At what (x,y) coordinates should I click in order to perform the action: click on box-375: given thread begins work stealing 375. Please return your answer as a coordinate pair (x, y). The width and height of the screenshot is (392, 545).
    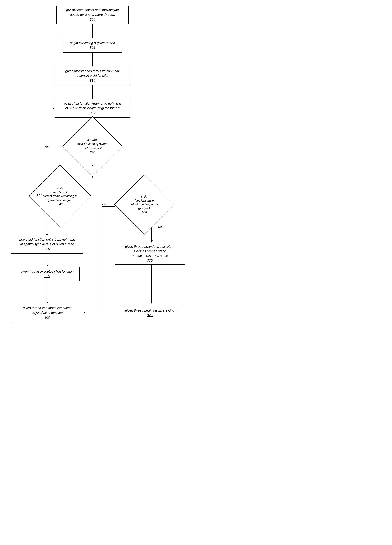
    Looking at the image, I should click on (150, 313).